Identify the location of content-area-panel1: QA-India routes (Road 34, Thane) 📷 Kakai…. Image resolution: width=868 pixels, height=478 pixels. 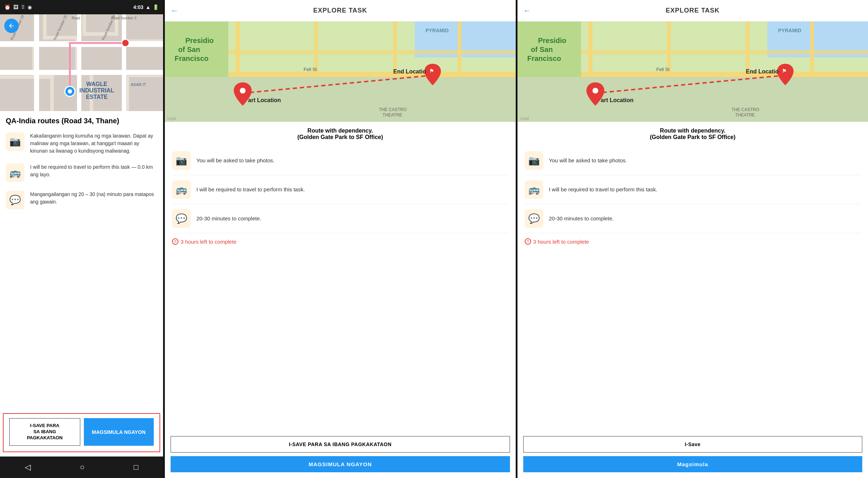
(82, 262).